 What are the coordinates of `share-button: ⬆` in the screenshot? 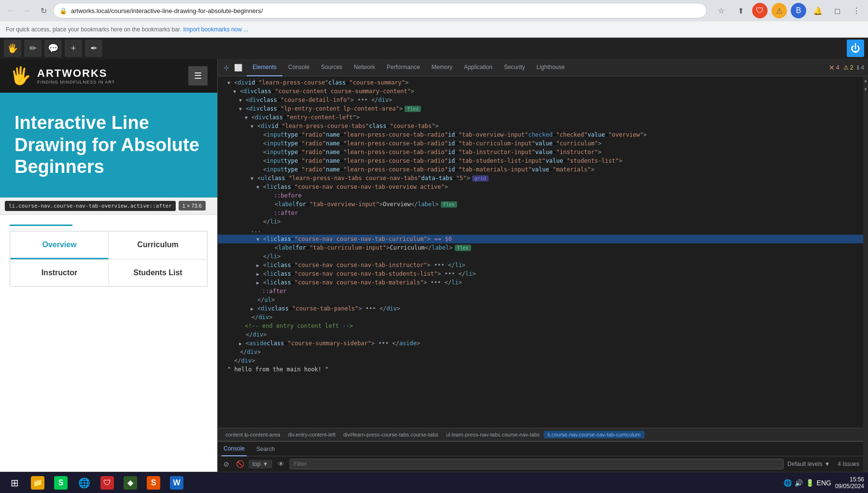 It's located at (741, 11).